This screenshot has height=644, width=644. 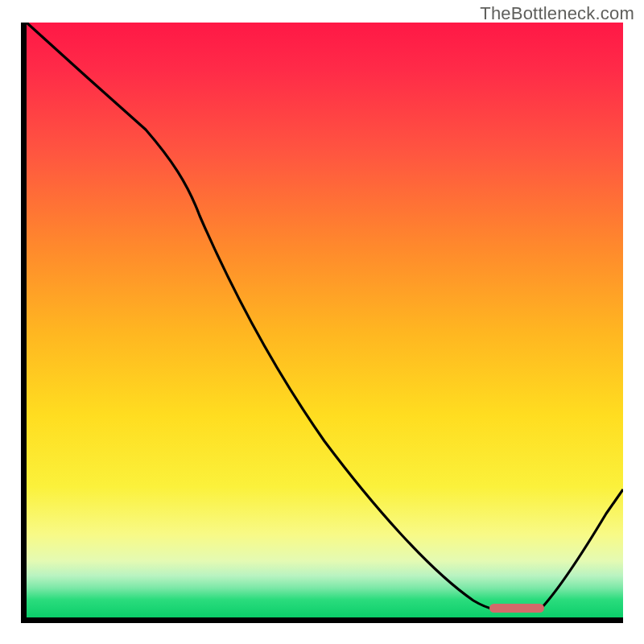 I want to click on watermark-text: TheBottleneck.com, so click(x=557, y=14).